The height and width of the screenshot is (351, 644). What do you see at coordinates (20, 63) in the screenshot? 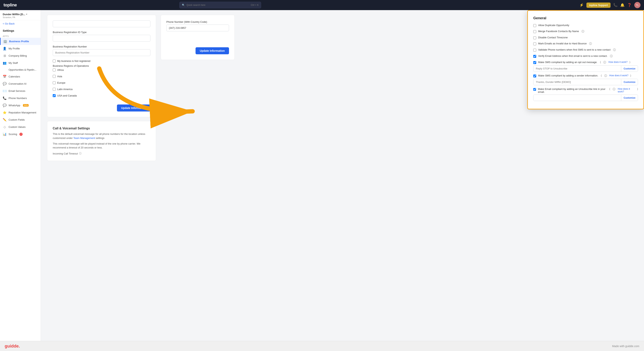
I see `sidebar-item-my-staff: 👥 My Staff` at bounding box center [20, 63].